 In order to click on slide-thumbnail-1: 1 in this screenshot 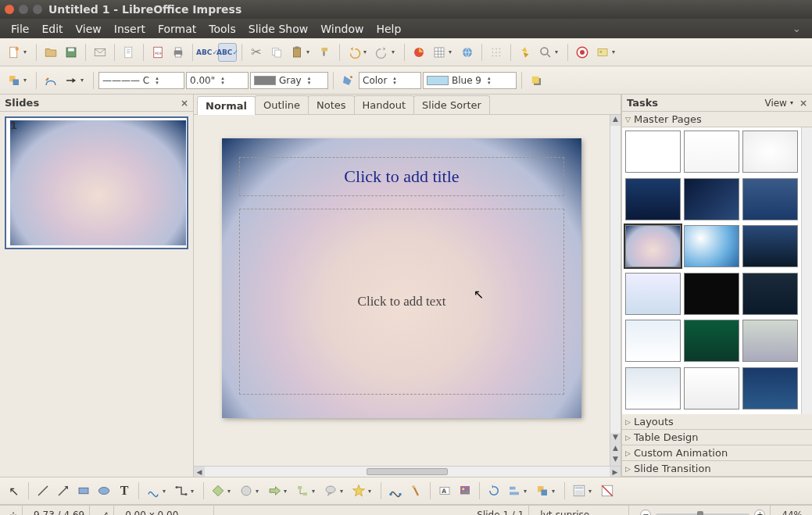, I will do `click(97, 183)`.